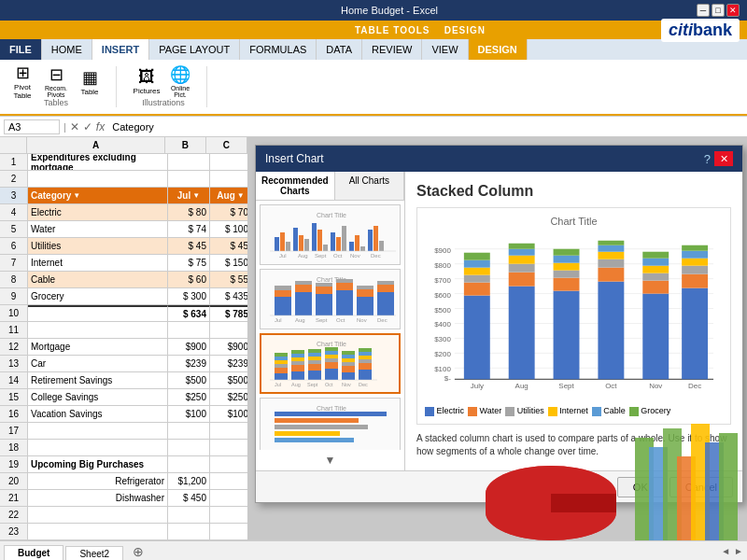 Image resolution: width=747 pixels, height=560 pixels. What do you see at coordinates (189, 246) in the screenshot?
I see `cell-b6: $ 45` at bounding box center [189, 246].